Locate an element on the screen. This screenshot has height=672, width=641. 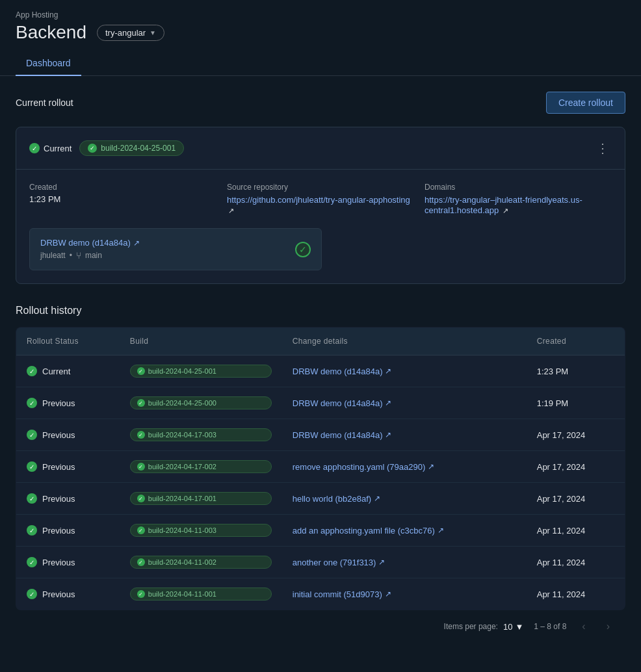
row-build-id-7: build-2024-04-11-001 is located at coordinates (182, 594).